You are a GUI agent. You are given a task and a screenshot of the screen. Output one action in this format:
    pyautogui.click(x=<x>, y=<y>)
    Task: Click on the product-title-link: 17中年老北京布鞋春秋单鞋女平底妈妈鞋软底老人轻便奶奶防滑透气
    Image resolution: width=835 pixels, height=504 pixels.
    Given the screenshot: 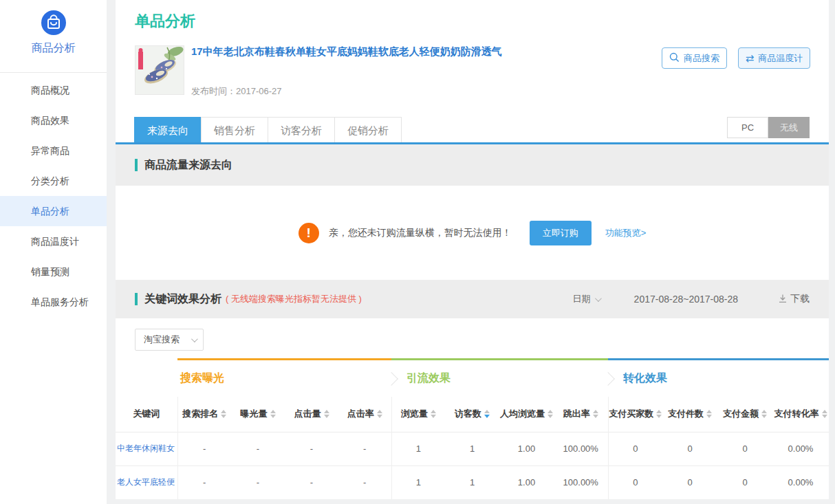 What is the action you would take?
    pyautogui.click(x=411, y=52)
    